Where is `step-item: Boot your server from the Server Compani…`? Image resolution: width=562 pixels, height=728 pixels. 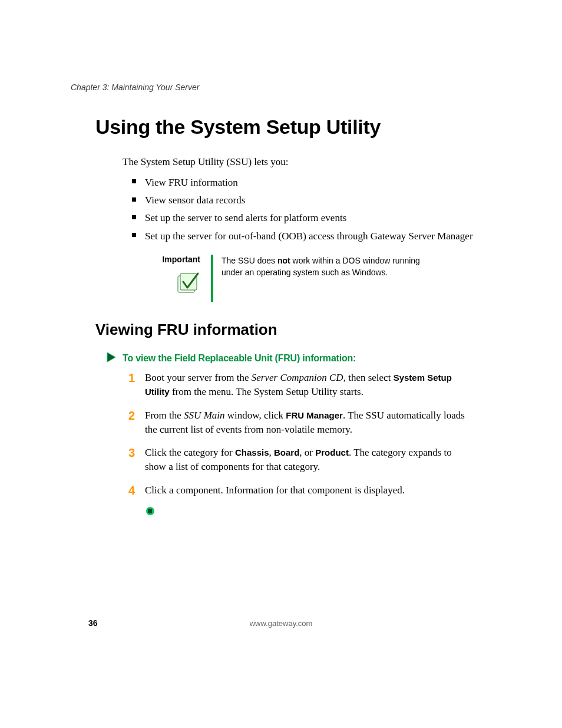
step-item: Boot your server from the Server Compani… is located at coordinates (299, 385).